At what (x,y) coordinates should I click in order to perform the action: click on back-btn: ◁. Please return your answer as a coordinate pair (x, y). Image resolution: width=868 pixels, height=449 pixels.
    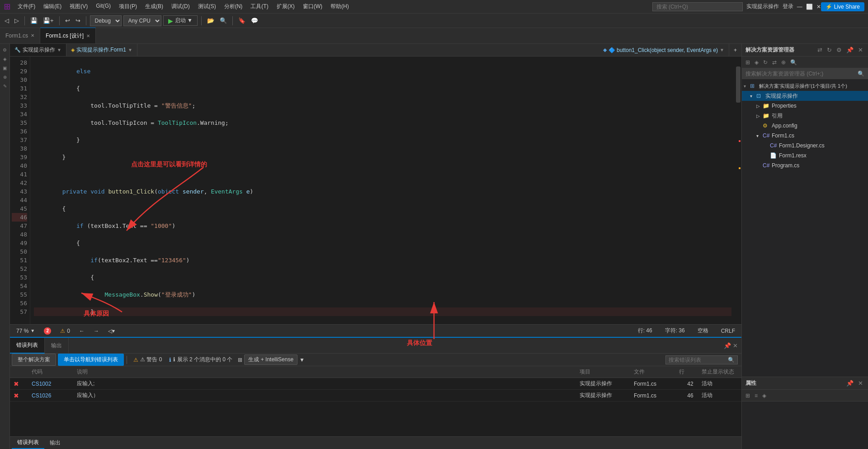
    Looking at the image, I should click on (7, 21).